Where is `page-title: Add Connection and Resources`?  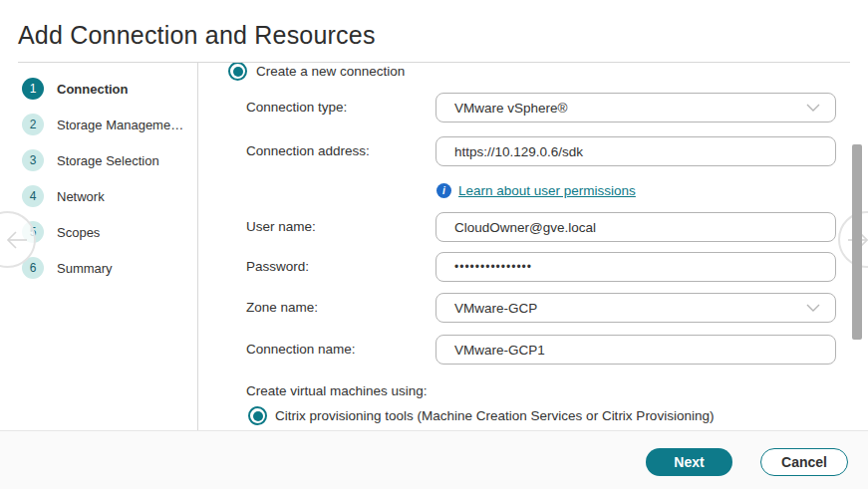
page-title: Add Connection and Resources is located at coordinates (197, 36).